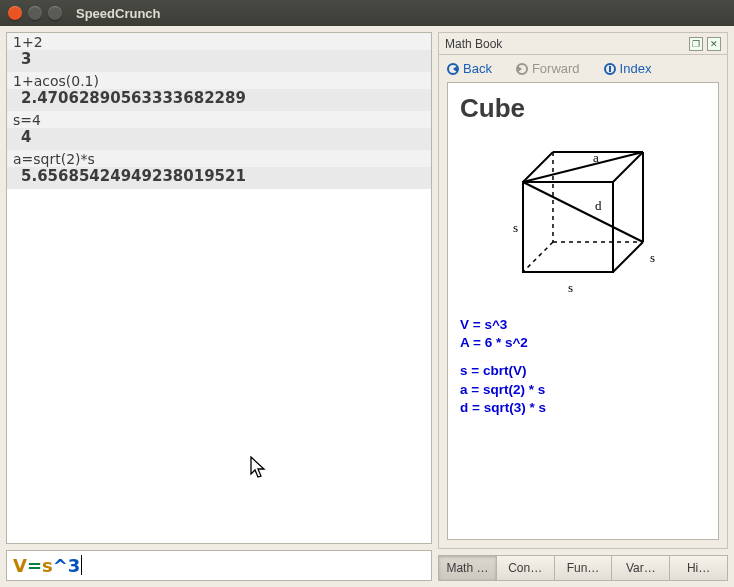 This screenshot has height=587, width=734. What do you see at coordinates (516, 228) in the screenshot?
I see `label-s-left: s` at bounding box center [516, 228].